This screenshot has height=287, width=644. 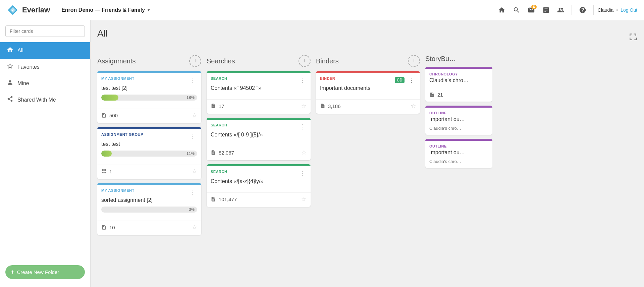 What do you see at coordinates (10, 83) in the screenshot?
I see `person-icon` at bounding box center [10, 83].